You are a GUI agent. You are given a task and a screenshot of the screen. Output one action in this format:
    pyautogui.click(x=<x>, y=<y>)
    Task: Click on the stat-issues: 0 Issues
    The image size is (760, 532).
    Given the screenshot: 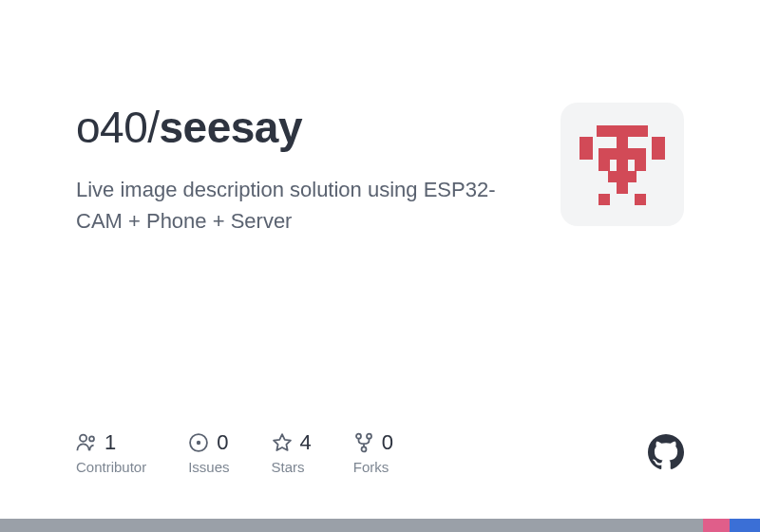 What is the action you would take?
    pyautogui.click(x=209, y=454)
    